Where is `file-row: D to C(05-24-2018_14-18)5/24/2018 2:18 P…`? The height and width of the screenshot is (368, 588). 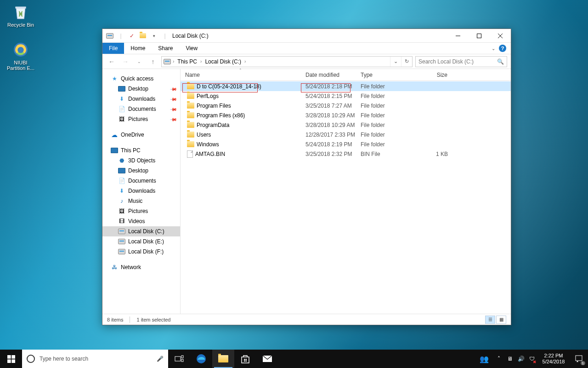 file-row: D to C(05-24-2018_14-18)5/24/2018 2:18 P… is located at coordinates (345, 86).